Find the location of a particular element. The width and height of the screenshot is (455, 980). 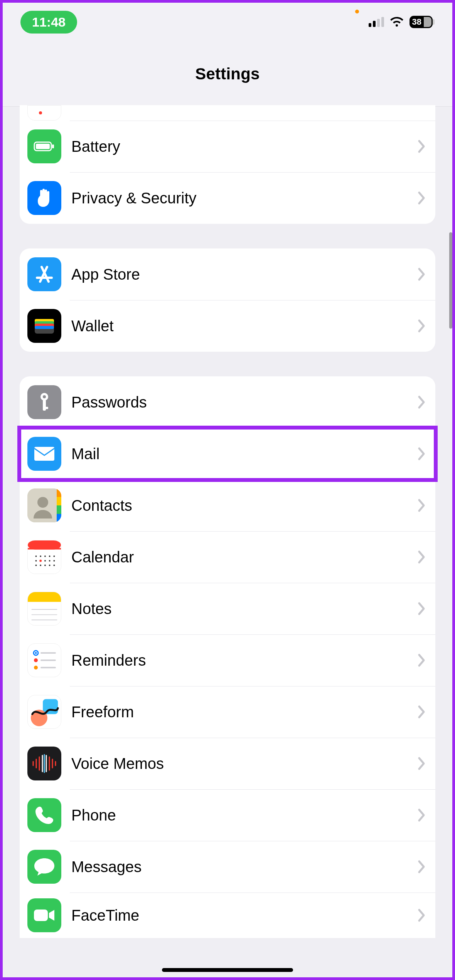

settings-row-truncated is located at coordinates (228, 113).